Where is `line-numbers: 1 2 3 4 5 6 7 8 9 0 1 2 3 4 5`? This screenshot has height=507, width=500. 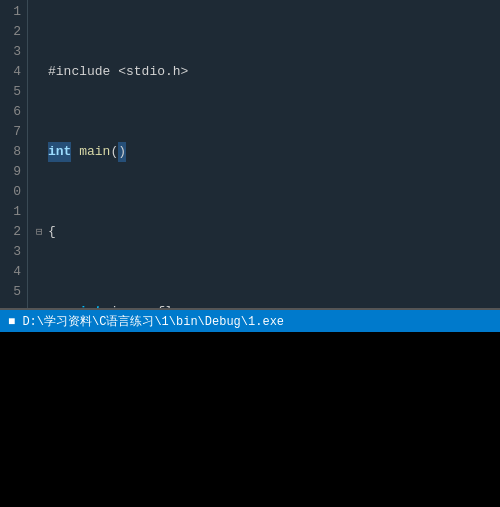 line-numbers: 1 2 3 4 5 6 7 8 9 0 1 2 3 4 5 is located at coordinates (14, 154).